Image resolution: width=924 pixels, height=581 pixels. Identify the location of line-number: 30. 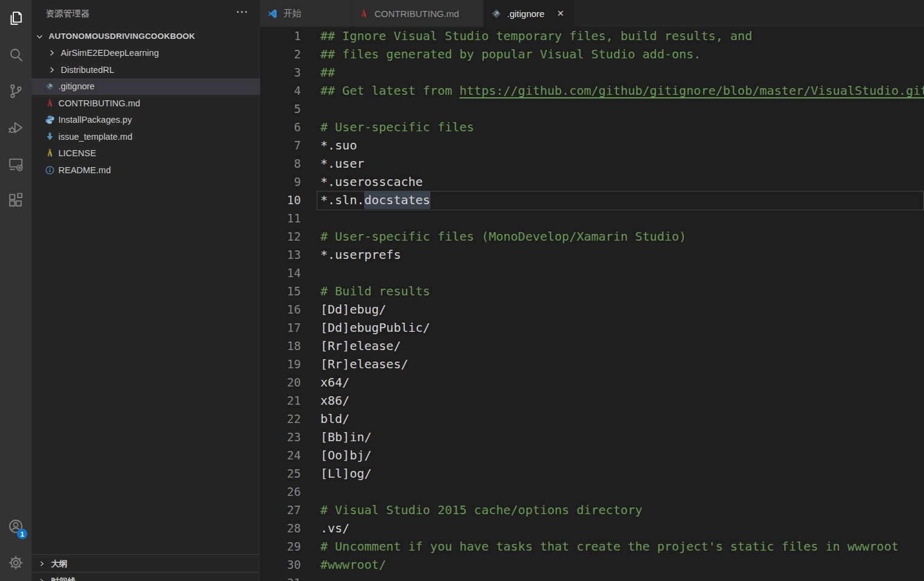
(281, 565).